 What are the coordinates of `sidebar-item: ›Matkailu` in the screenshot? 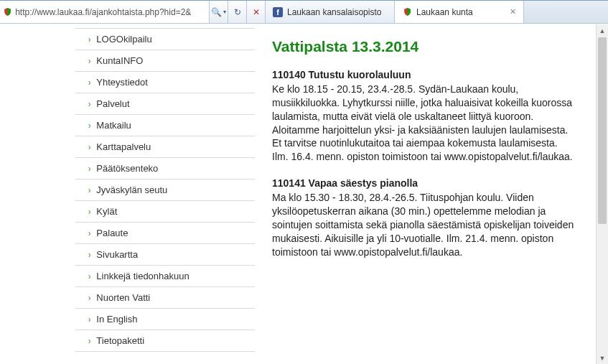 It's located at (165, 126).